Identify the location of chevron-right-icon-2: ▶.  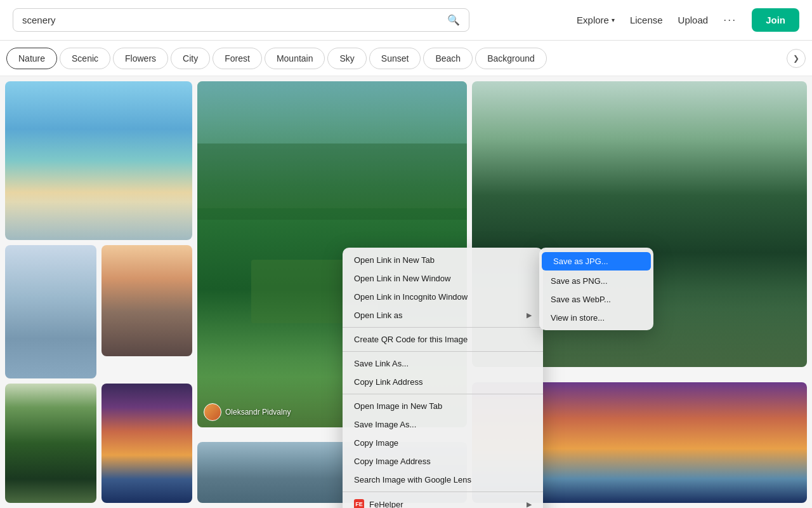
(529, 504).